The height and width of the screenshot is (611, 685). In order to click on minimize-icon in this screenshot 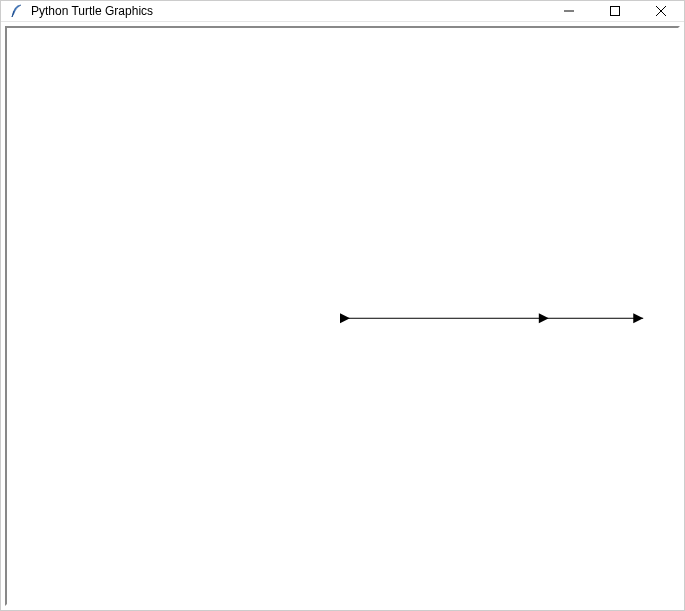, I will do `click(569, 11)`.